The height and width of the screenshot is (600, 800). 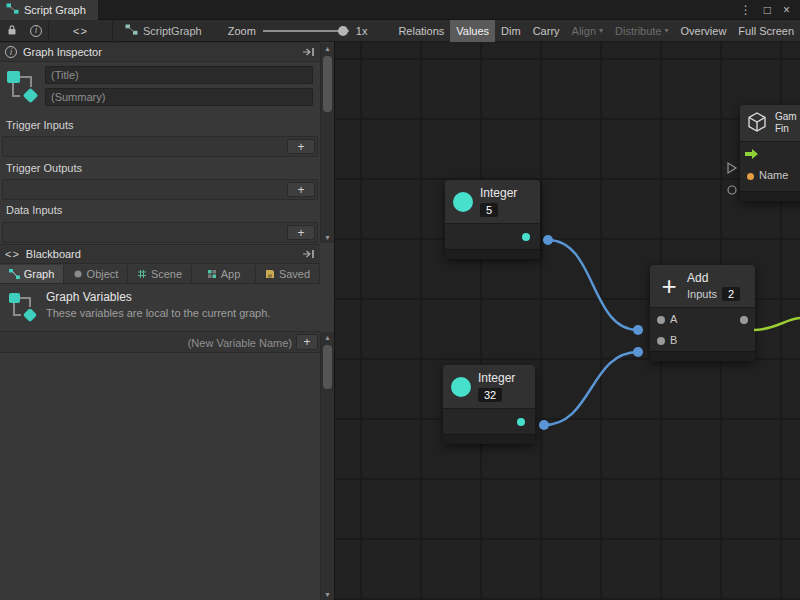 I want to click on zoom-slider-handle, so click(x=343, y=31).